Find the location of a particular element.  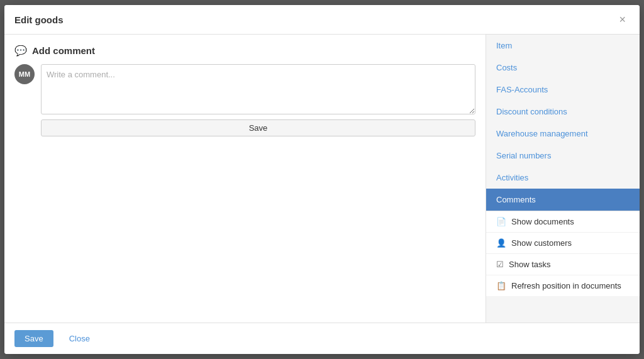

show-tasks-icon: ☑ is located at coordinates (500, 264).